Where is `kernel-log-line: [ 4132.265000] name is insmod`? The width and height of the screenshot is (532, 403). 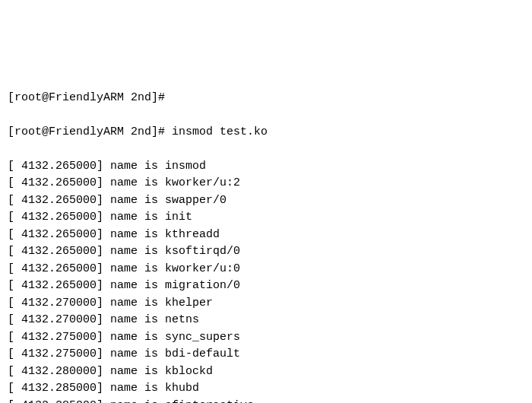
kernel-log-line: [ 4132.265000] name is insmod is located at coordinates (266, 167).